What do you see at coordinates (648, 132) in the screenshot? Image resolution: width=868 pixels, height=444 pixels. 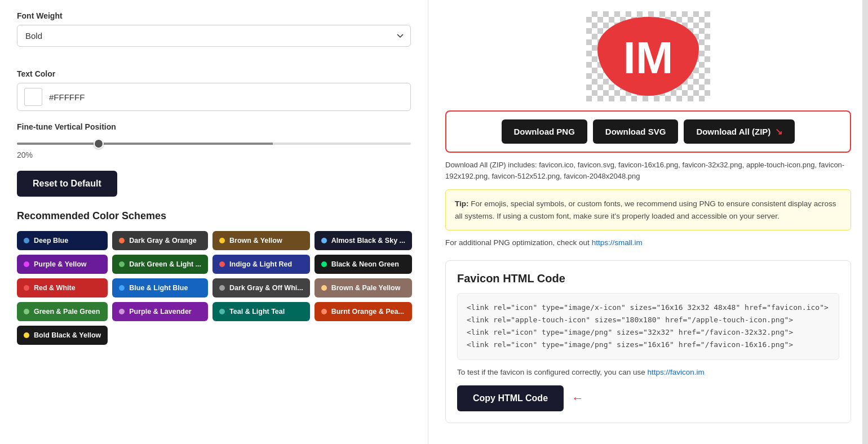 I see `download-buttons-wrapper: Download PNG Download SVG Download All (…` at bounding box center [648, 132].